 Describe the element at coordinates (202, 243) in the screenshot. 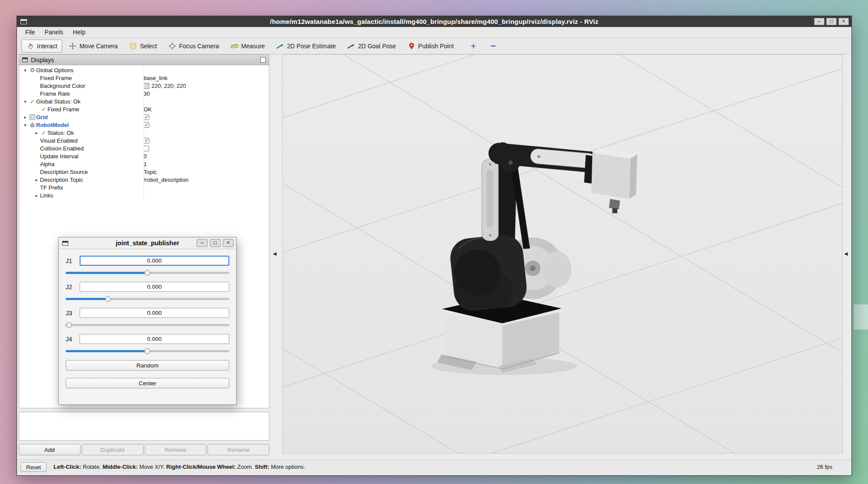

I see `dialog-minimize-button: –` at that location.